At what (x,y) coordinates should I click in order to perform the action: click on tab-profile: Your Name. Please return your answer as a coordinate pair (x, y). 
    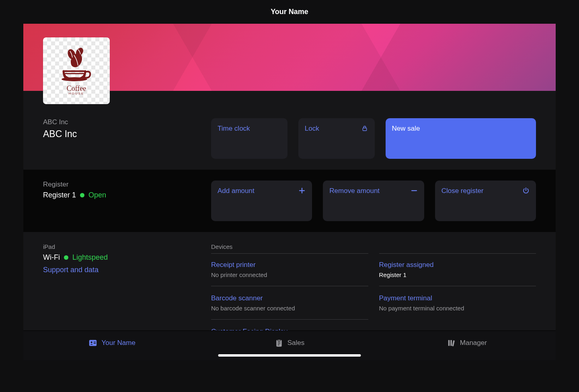
    Looking at the image, I should click on (112, 346).